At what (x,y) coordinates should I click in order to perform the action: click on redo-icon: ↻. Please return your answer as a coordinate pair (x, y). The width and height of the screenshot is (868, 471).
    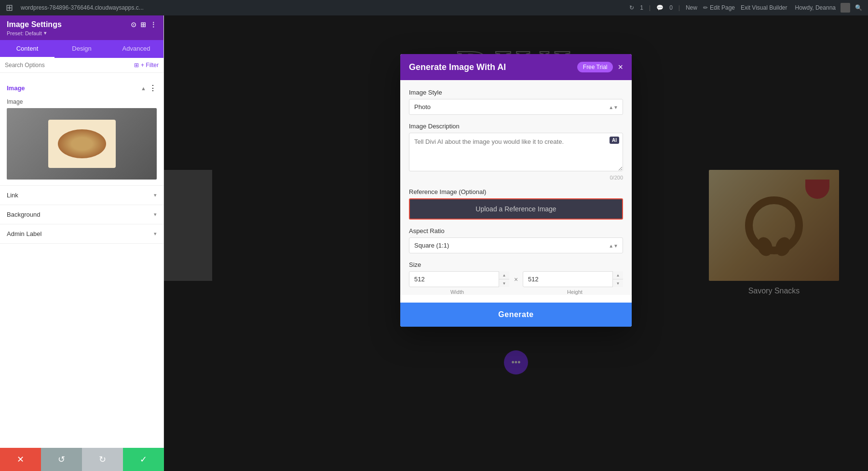
    Looking at the image, I should click on (102, 459).